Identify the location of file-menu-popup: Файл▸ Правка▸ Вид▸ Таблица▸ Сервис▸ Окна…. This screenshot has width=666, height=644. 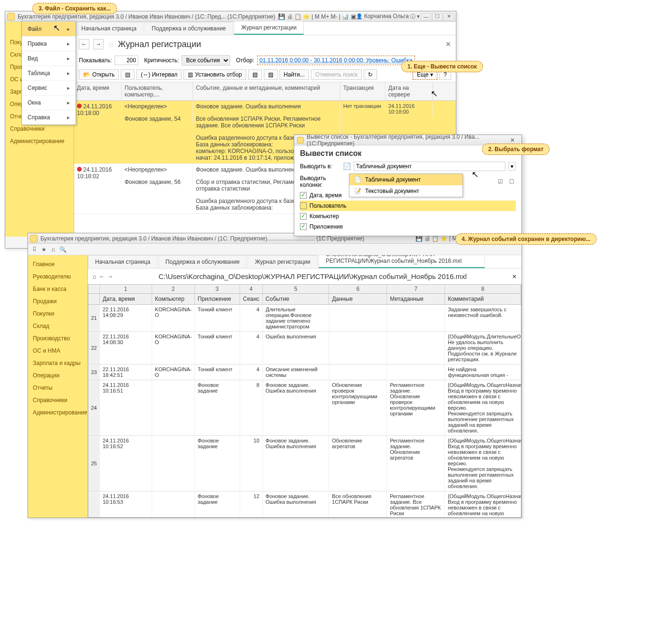
(48, 73).